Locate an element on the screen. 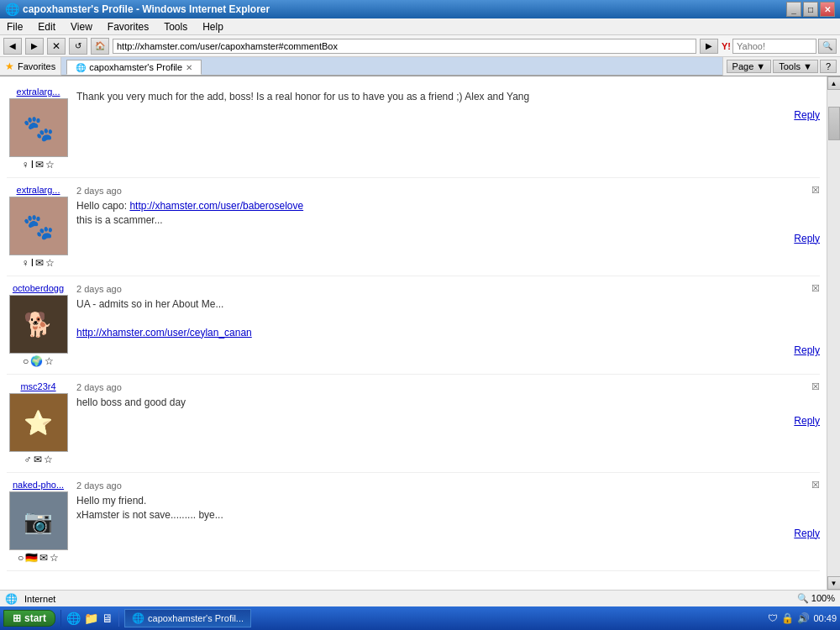 This screenshot has height=630, width=840. avatar-icon-3-circle: ○ is located at coordinates (25, 361).